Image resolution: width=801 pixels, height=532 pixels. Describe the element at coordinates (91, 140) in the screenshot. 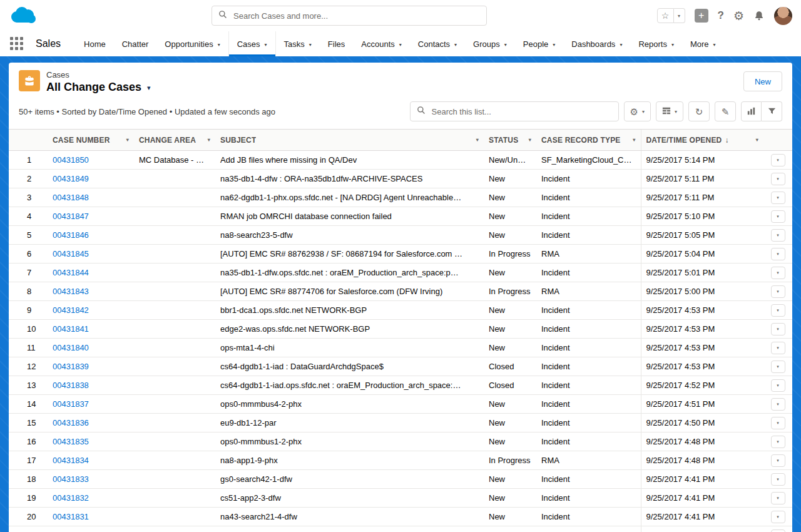

I see `column-header-case-number: CASE NUMBER ▾` at that location.